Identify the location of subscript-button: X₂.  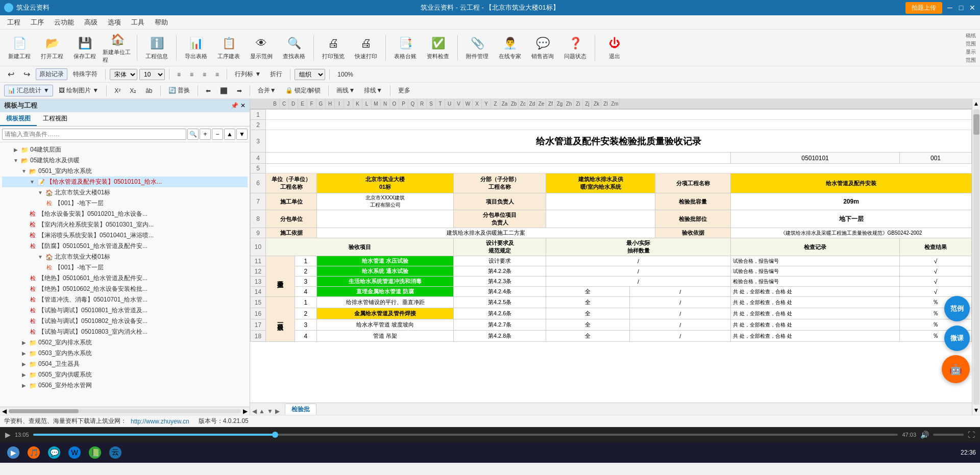
(133, 91).